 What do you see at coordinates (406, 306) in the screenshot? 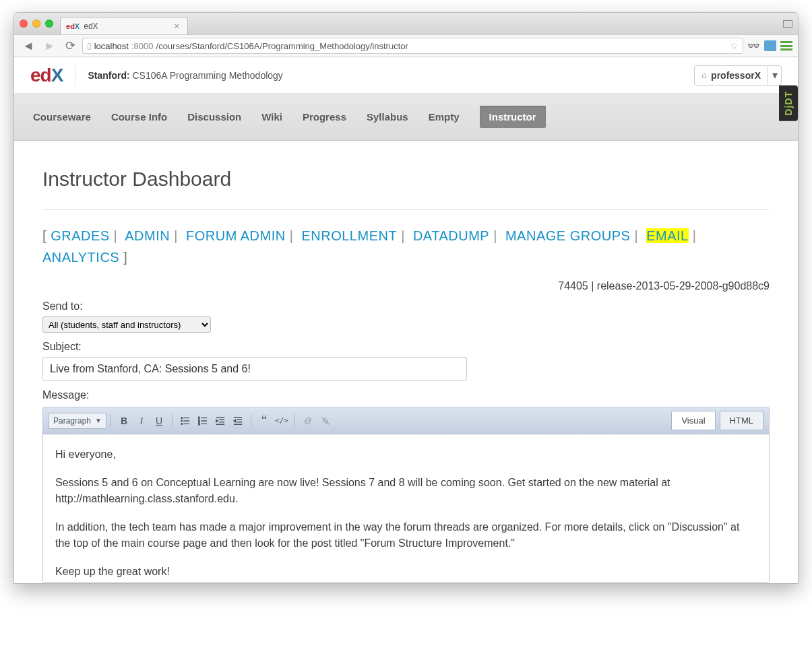
I see `sendto-label: Send to:` at bounding box center [406, 306].